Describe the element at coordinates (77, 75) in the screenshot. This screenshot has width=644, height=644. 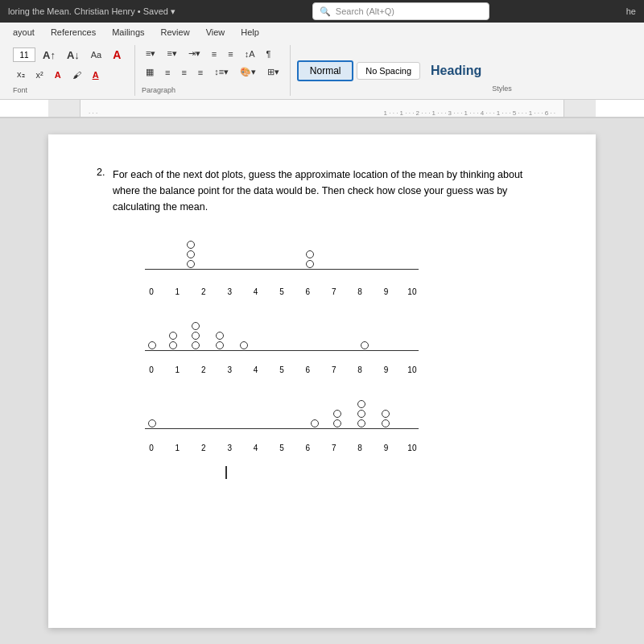
I see `highlight-btn: 🖌` at that location.